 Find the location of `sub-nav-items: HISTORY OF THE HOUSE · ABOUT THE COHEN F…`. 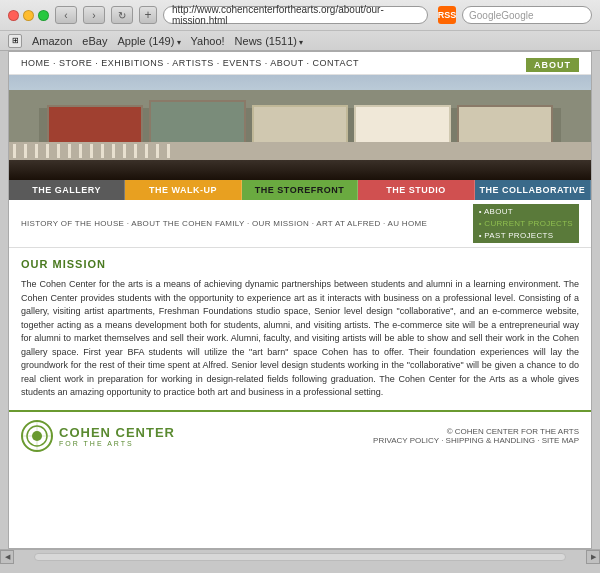

sub-nav-items: HISTORY OF THE HOUSE · ABOUT THE COHEN F… is located at coordinates (224, 224).